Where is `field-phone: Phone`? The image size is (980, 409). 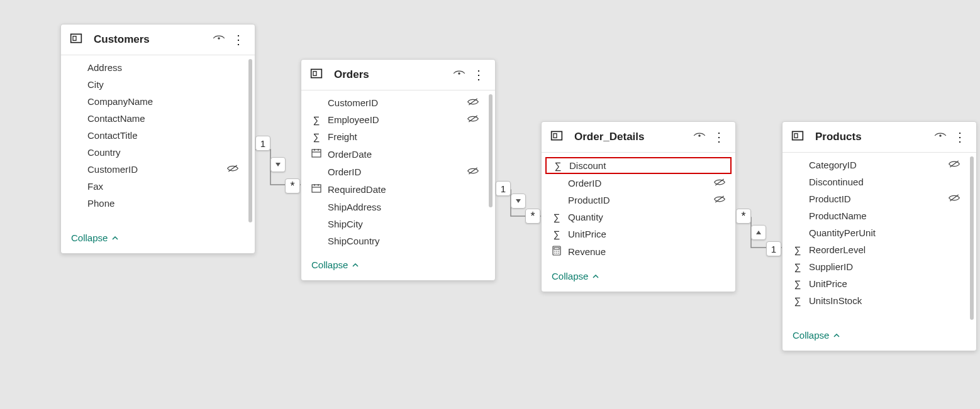
field-phone: Phone is located at coordinates (155, 204).